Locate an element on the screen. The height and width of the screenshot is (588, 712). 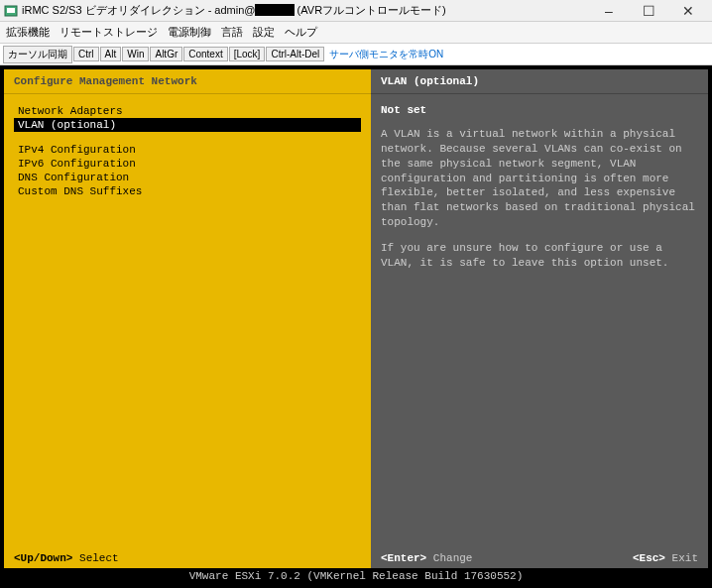
left-panel-header: Configure Management Network is located at coordinates (187, 81).